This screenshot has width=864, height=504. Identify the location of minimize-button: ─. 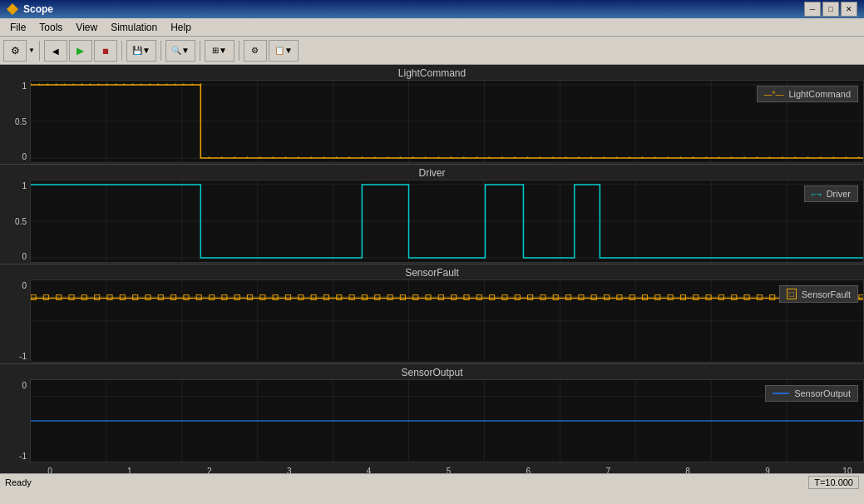
(812, 9).